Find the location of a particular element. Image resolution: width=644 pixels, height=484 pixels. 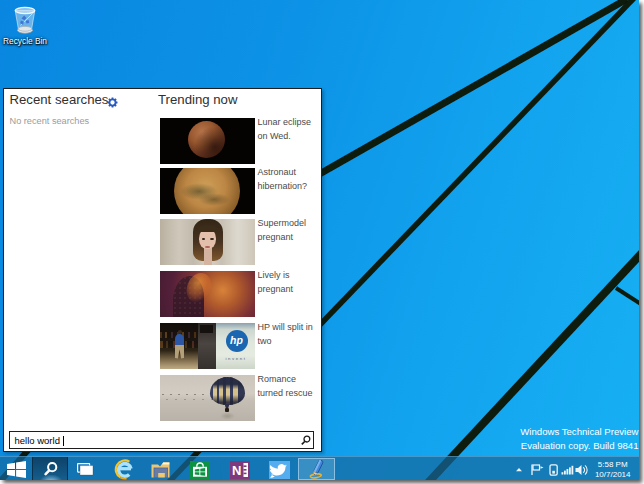

svg-text: N is located at coordinates (236, 470).